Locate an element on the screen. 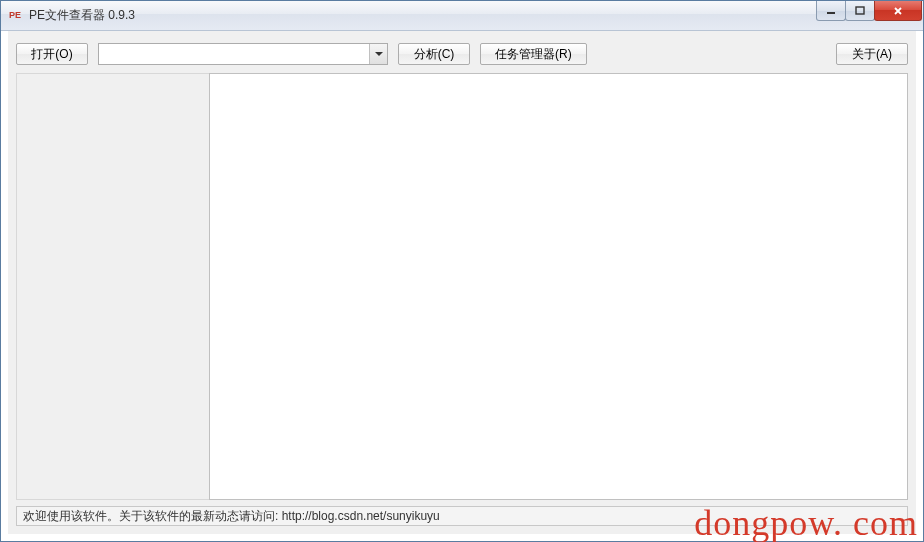 Image resolution: width=924 pixels, height=542 pixels. titlebar: PE PE文件查看器 0.9.3 is located at coordinates (462, 16).